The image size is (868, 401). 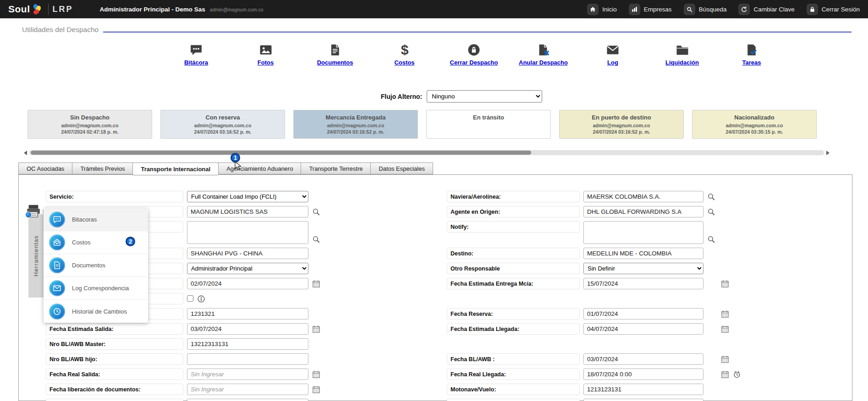 What do you see at coordinates (36, 211) in the screenshot?
I see `tools-launcher: ›` at bounding box center [36, 211].